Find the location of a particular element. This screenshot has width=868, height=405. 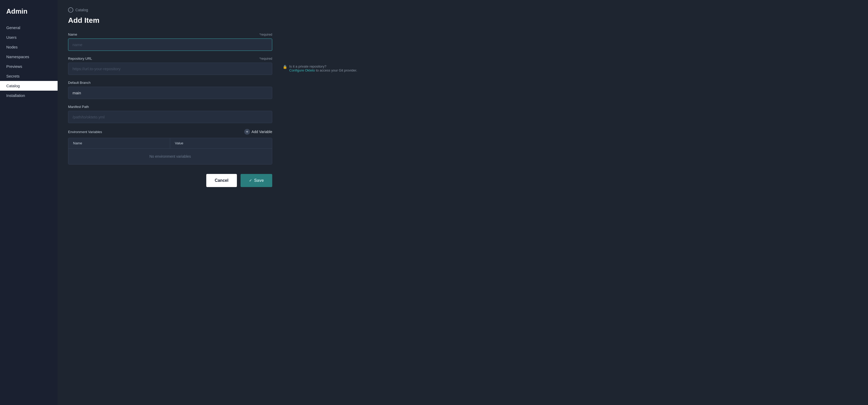

env-variables-title: Environment Variables is located at coordinates (85, 132).